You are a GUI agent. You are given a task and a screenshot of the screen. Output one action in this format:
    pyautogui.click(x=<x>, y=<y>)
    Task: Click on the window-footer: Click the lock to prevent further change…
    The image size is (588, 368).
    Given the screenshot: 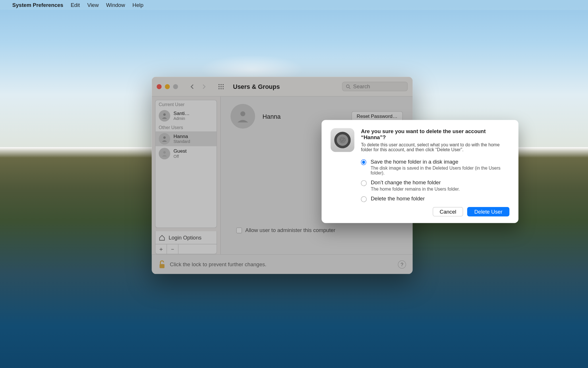 What is the action you would take?
    pyautogui.click(x=283, y=264)
    